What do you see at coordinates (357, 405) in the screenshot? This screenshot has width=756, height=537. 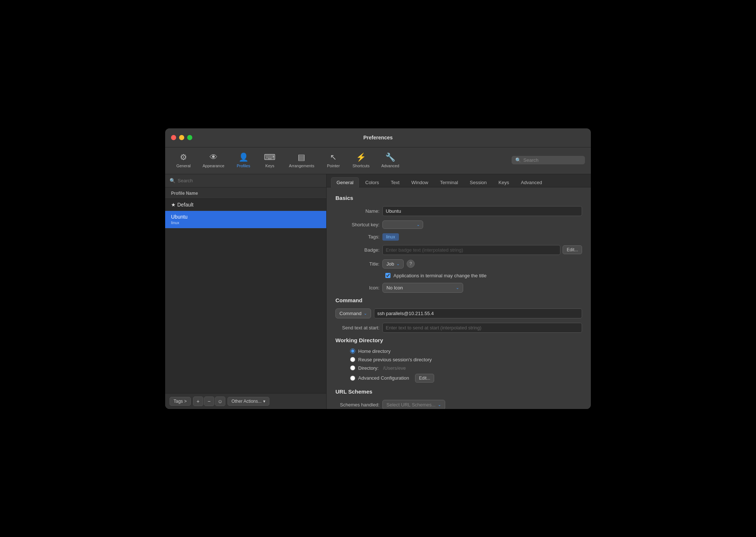 I see `schemes-label: Schemes handled:` at bounding box center [357, 405].